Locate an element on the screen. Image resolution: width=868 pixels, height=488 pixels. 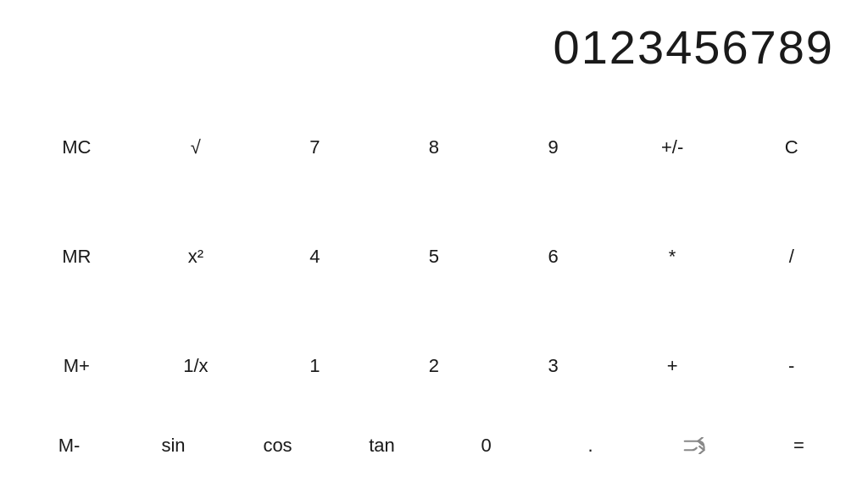
multiply-button: * is located at coordinates (673, 258).